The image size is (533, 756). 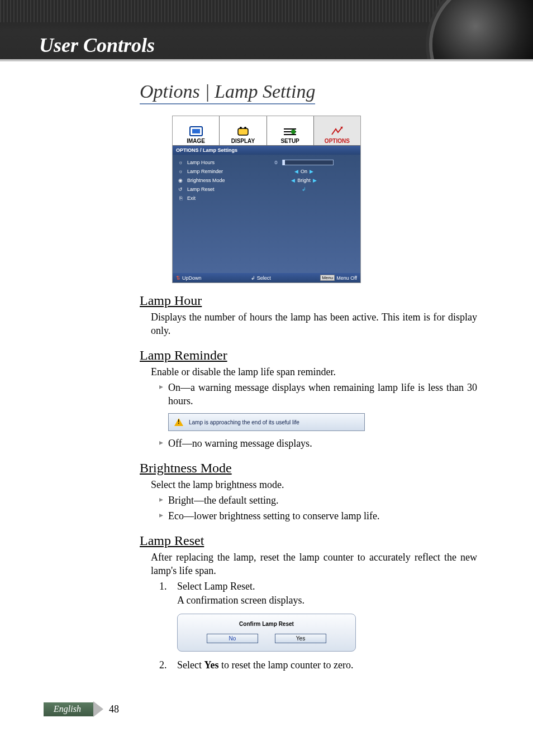 What do you see at coordinates (266, 150) in the screenshot?
I see `osd-breadcrumb: OPTIONS / Lamp Settings` at bounding box center [266, 150].